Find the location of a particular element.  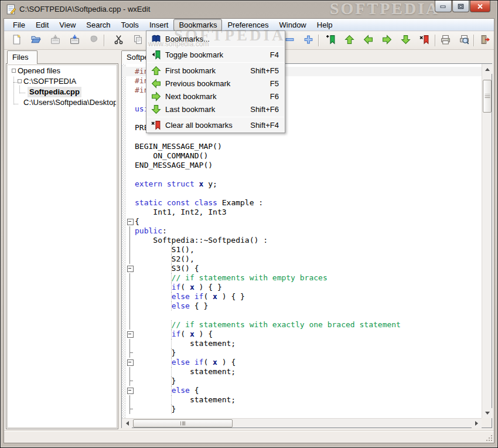

menu-window: Window is located at coordinates (293, 25).